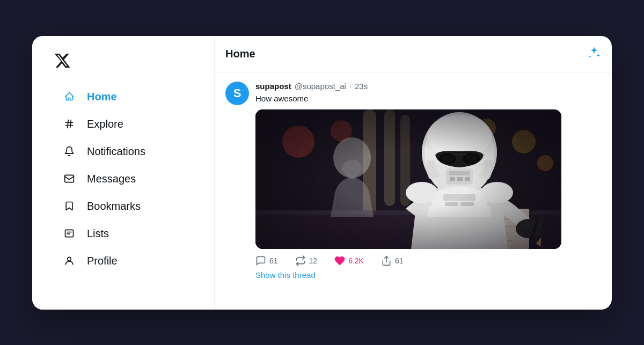 This screenshot has width=644, height=345. Describe the element at coordinates (356, 261) in the screenshot. I see `like-count: 6.2K` at that location.